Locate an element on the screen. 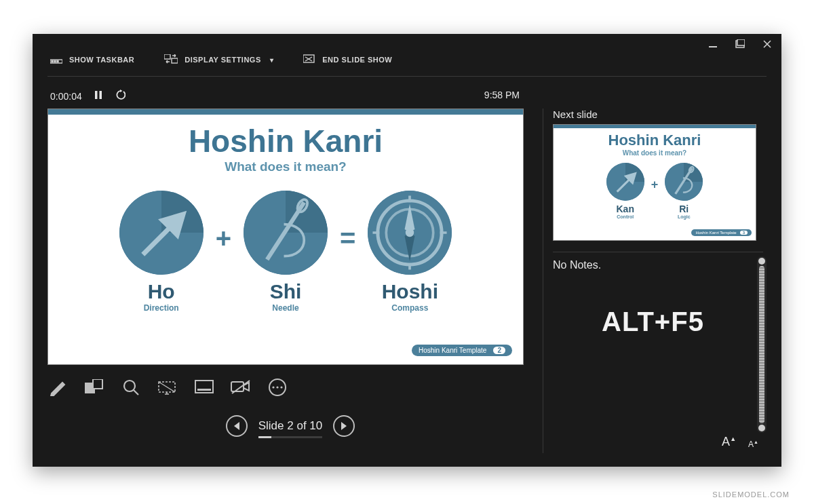 The image size is (814, 504). slide-counter-of: of is located at coordinates (302, 426).